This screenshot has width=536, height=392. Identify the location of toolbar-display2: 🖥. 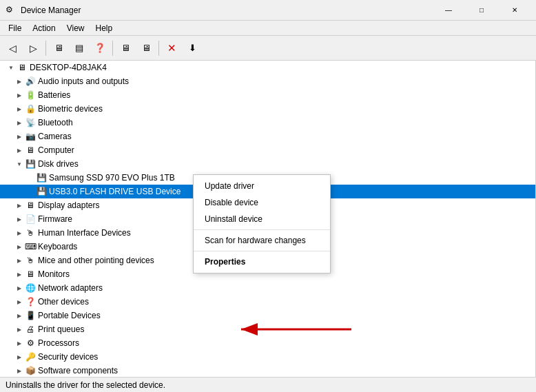
(146, 48).